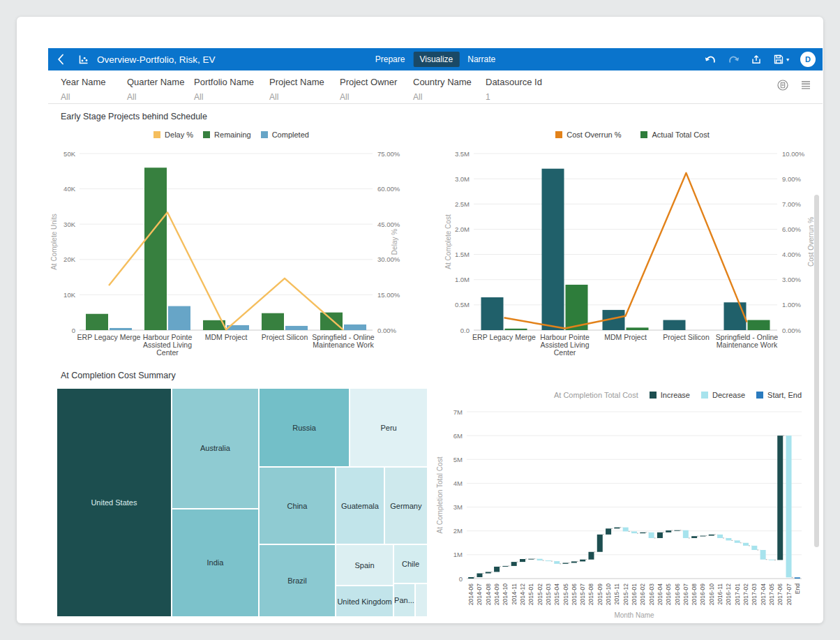 Image resolution: width=840 pixels, height=640 pixels. I want to click on treemap-cell-united-kingdom: United Kingdom, so click(364, 602).